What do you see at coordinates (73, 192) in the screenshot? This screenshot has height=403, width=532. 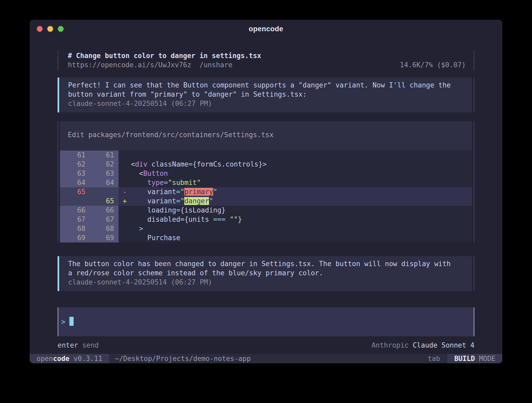 I see `old-line-number: 65` at bounding box center [73, 192].